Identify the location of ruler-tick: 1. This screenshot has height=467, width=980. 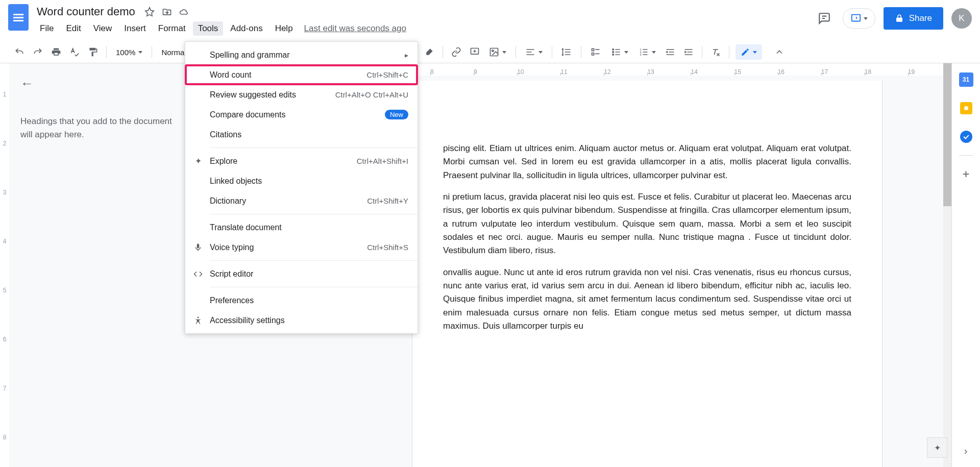
(5, 115).